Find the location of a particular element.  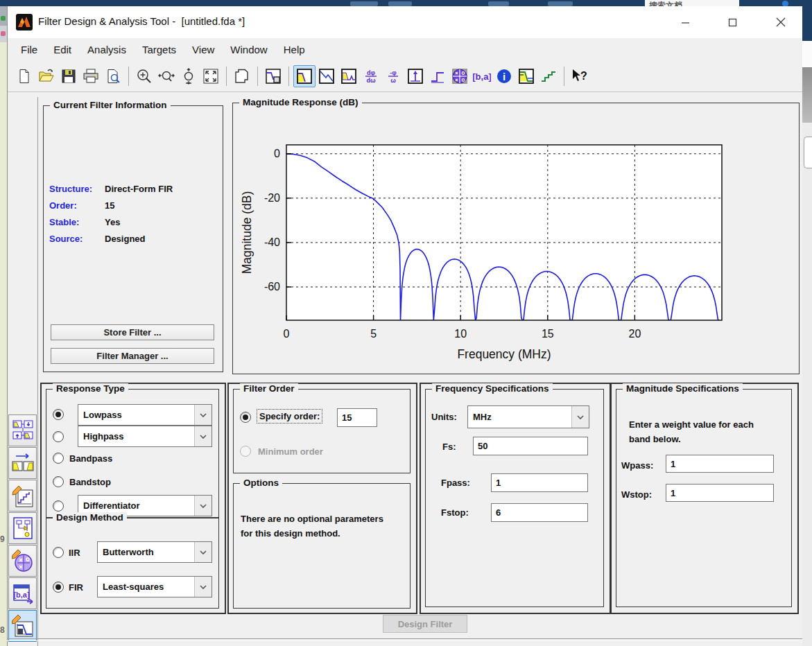

svg-text: 0 is located at coordinates (287, 334).